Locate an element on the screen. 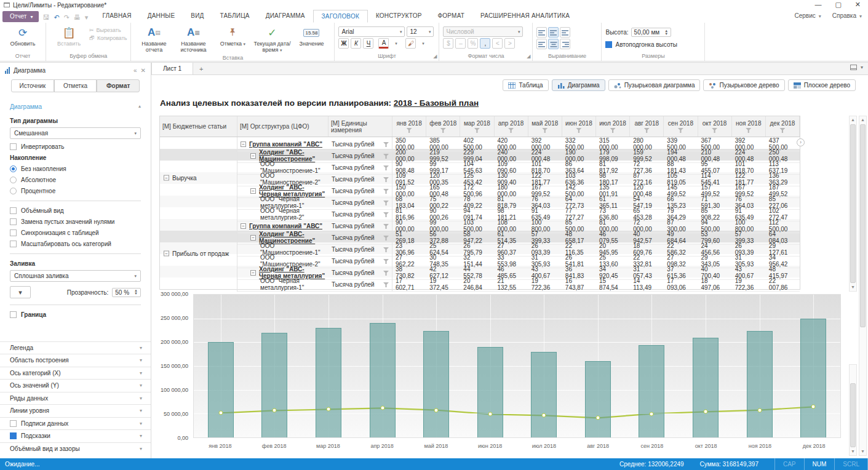 The width and height of the screenshot is (868, 470). value-cell: 17 093,06 is located at coordinates (680, 284).